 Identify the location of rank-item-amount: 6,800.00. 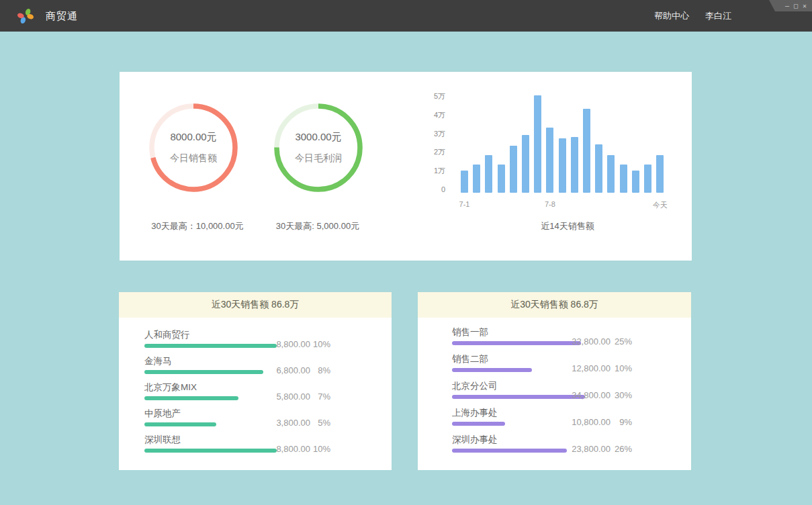
(293, 371).